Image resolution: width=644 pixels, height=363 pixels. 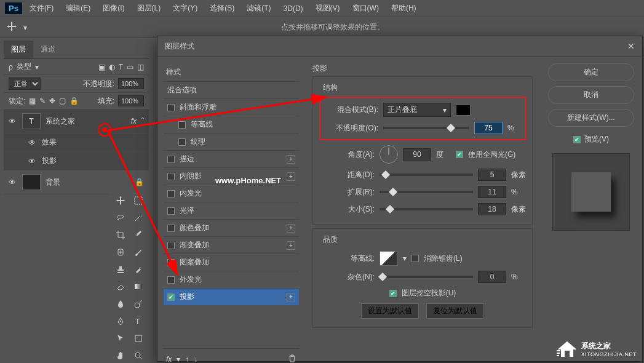 I want to click on spread-slider, so click(x=426, y=192).